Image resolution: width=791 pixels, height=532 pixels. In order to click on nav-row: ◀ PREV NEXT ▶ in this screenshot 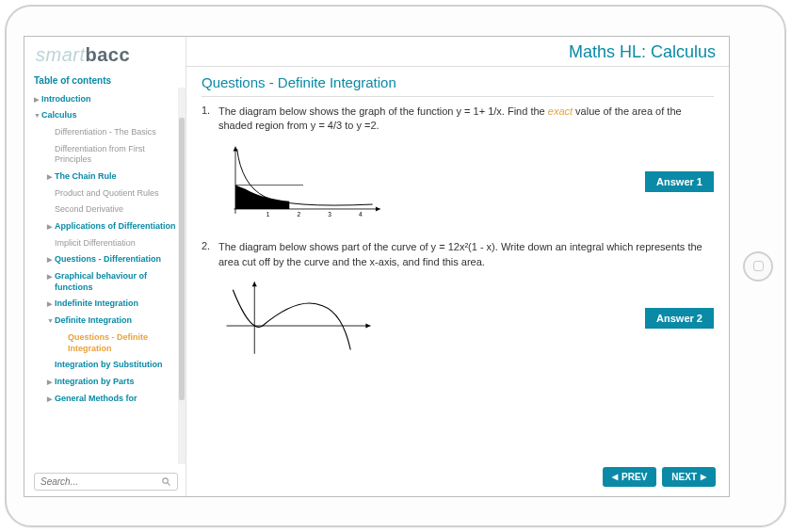, I will do `click(659, 476)`.